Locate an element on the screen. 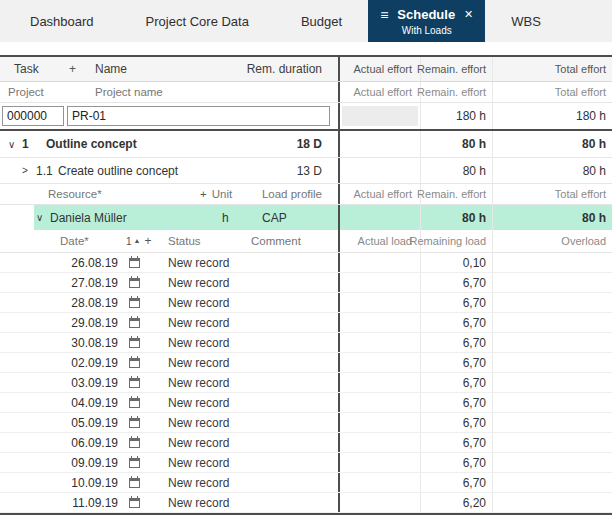 Image resolution: width=612 pixels, height=515 pixels. load-row: 28.08.19 New record 6,70 is located at coordinates (306, 303).